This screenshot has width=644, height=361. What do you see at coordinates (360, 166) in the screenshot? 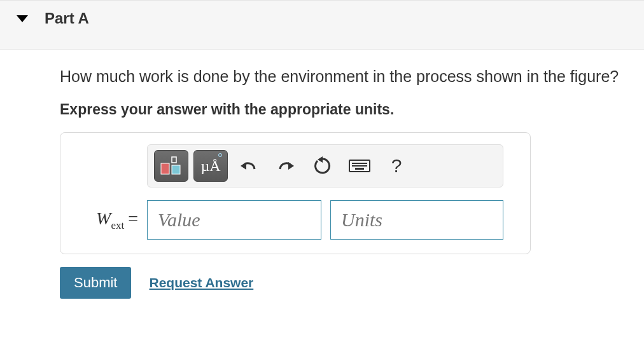
I see `keyboard-icon` at bounding box center [360, 166].